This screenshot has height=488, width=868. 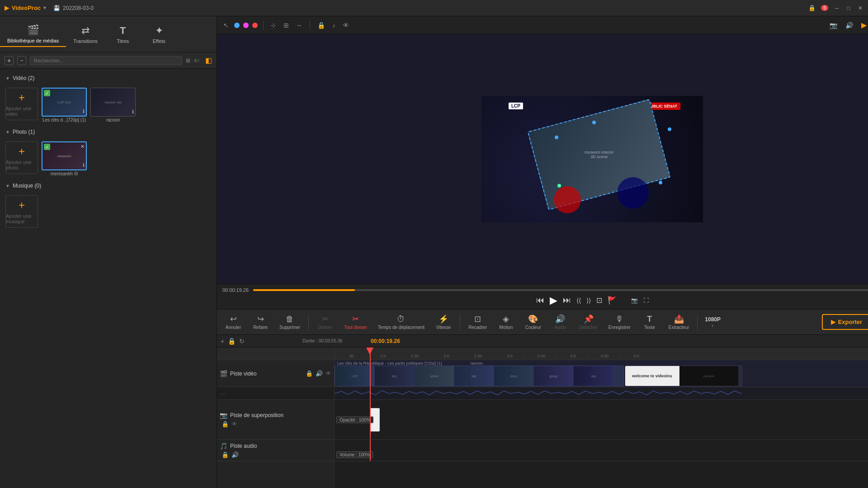 I want to click on select-tool-icon: ⊹, so click(x=274, y=25).